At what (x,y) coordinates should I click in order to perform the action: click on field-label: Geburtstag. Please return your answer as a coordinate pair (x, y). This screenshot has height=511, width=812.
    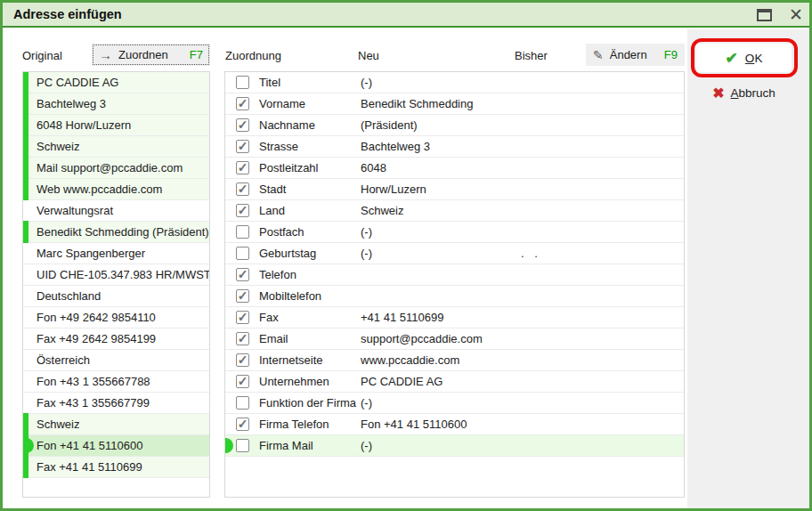
    Looking at the image, I should click on (288, 253).